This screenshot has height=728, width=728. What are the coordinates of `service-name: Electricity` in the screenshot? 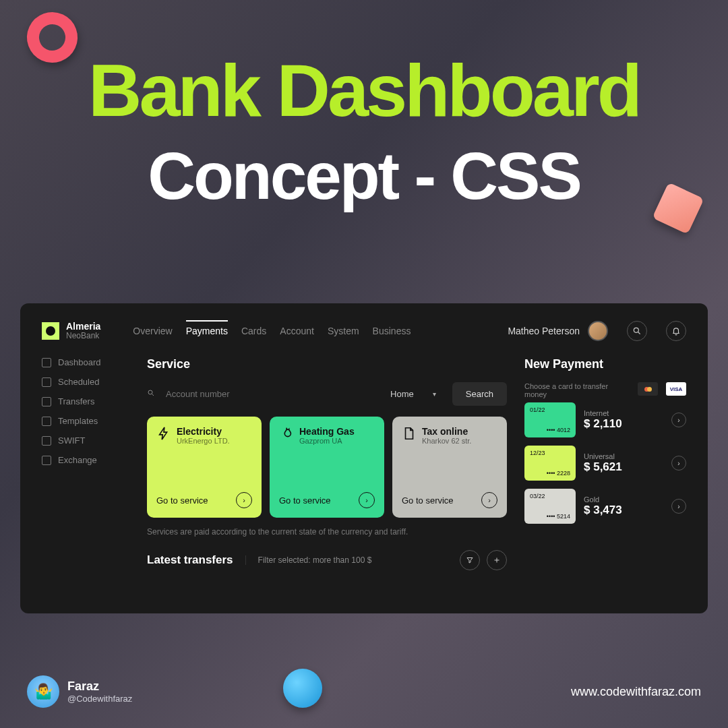 It's located at (204, 431).